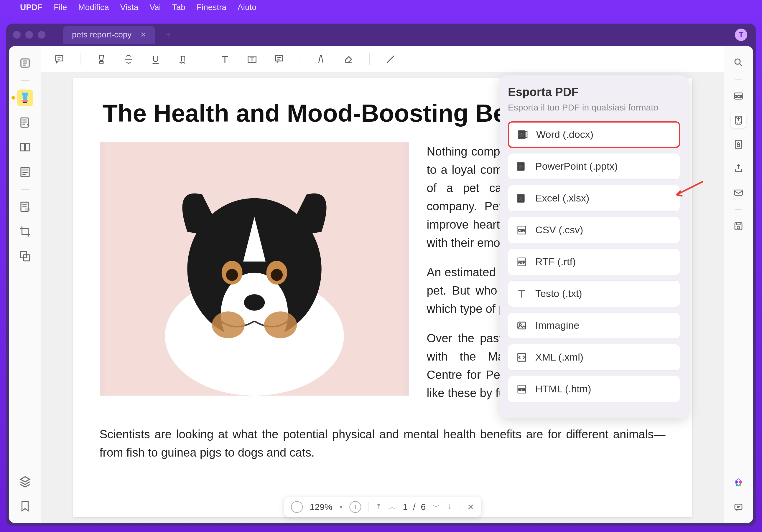 Image resolution: width=762 pixels, height=532 pixels. Describe the element at coordinates (25, 256) in the screenshot. I see `compare-tool` at that location.